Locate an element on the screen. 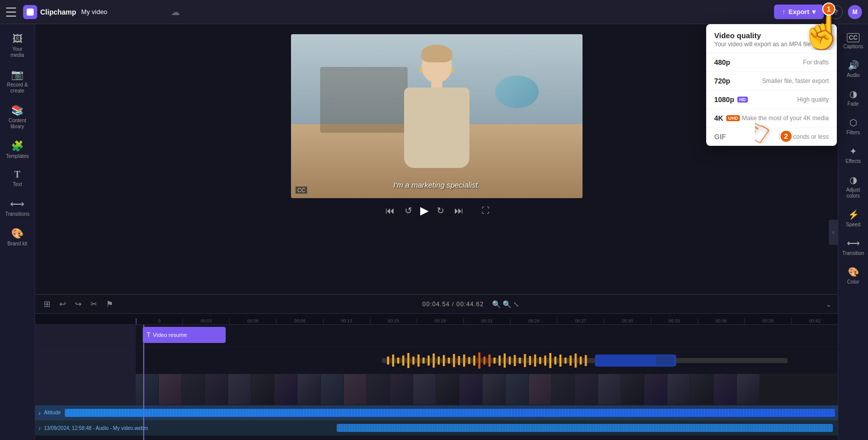 This screenshot has width=868, height=440. forward-button: ↻ is located at coordinates (440, 211).